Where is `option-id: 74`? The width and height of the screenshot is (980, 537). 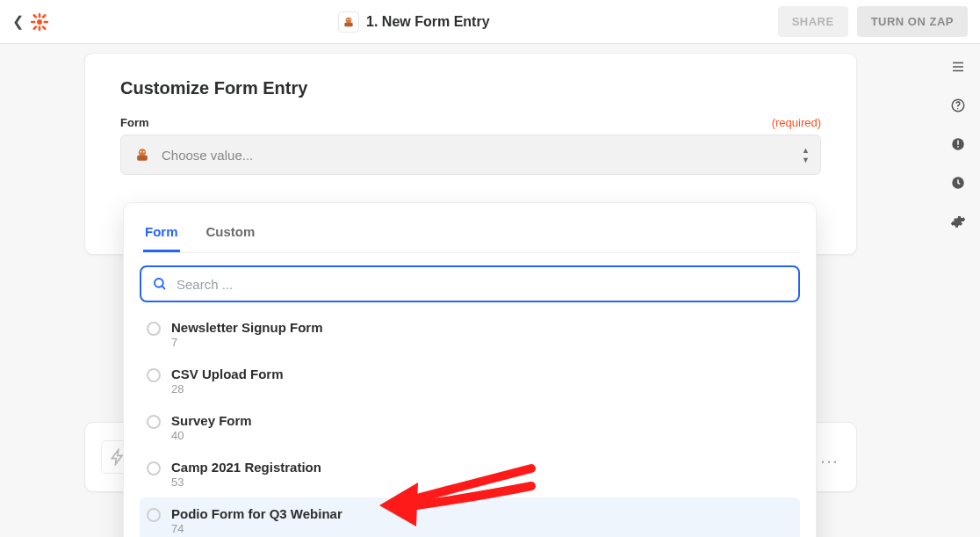
option-id: 74 is located at coordinates (256, 529).